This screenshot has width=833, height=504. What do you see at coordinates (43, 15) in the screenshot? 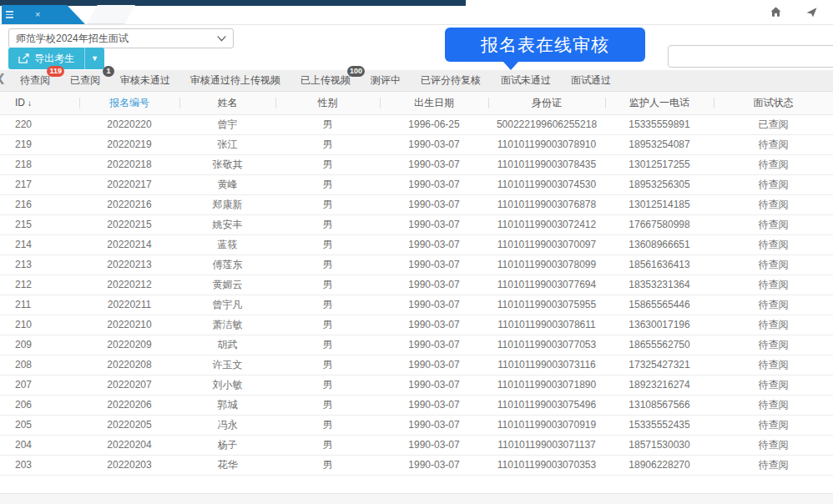
I see `browser-tab: ×` at bounding box center [43, 15].